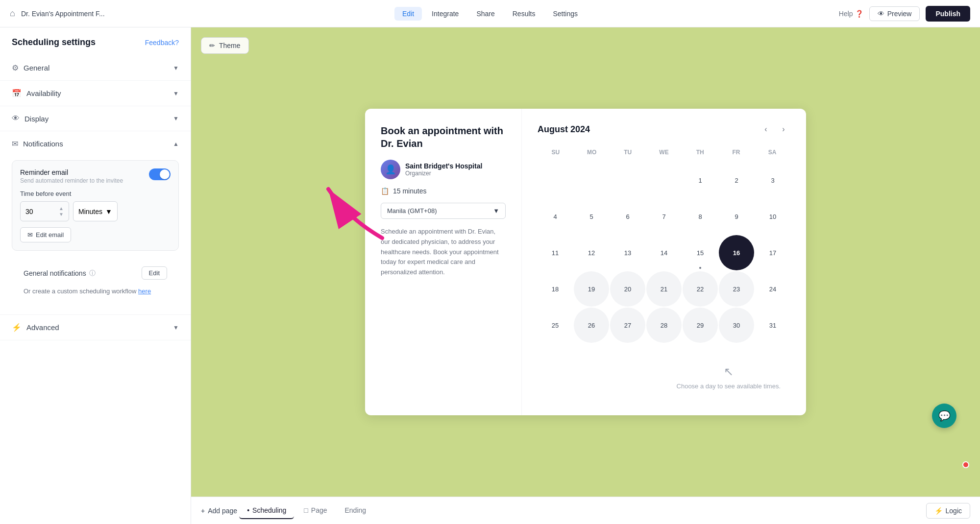 The height and width of the screenshot is (524, 980). Describe the element at coordinates (219, 511) in the screenshot. I see `add-page-button: + Add page` at that location.